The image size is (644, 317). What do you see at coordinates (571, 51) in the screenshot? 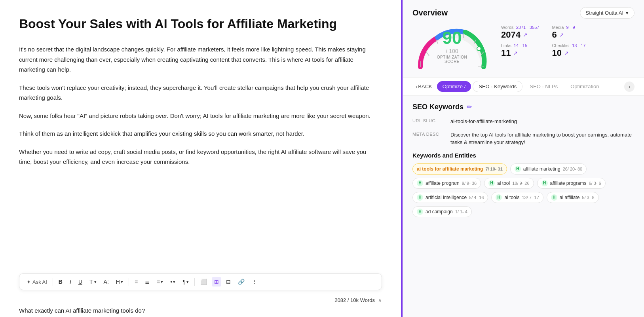
I see `checklist-stat: Checklist 13 - 17 10 ↗` at bounding box center [571, 51].